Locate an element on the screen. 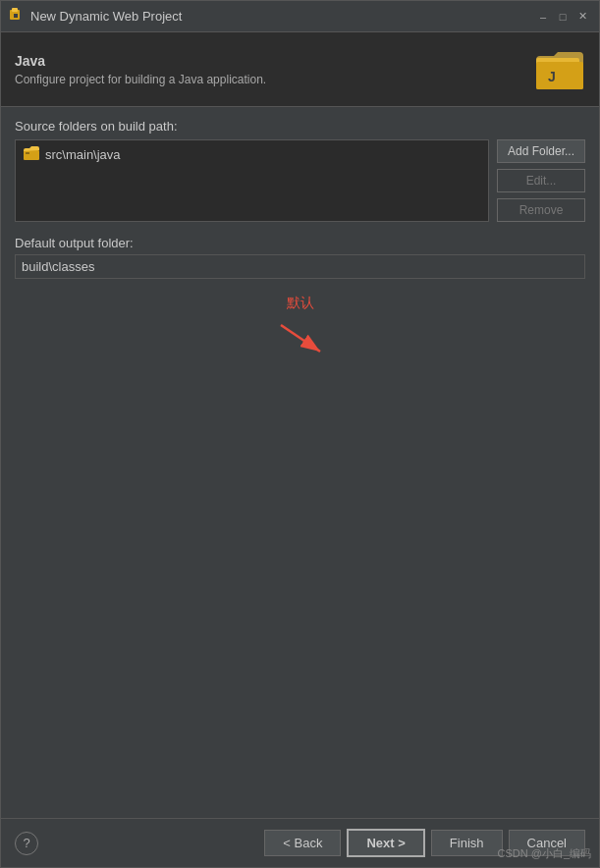 This screenshot has width=600, height=868. source-folders-area: src\main\java Add Folder... Edit... Remo… is located at coordinates (300, 181).